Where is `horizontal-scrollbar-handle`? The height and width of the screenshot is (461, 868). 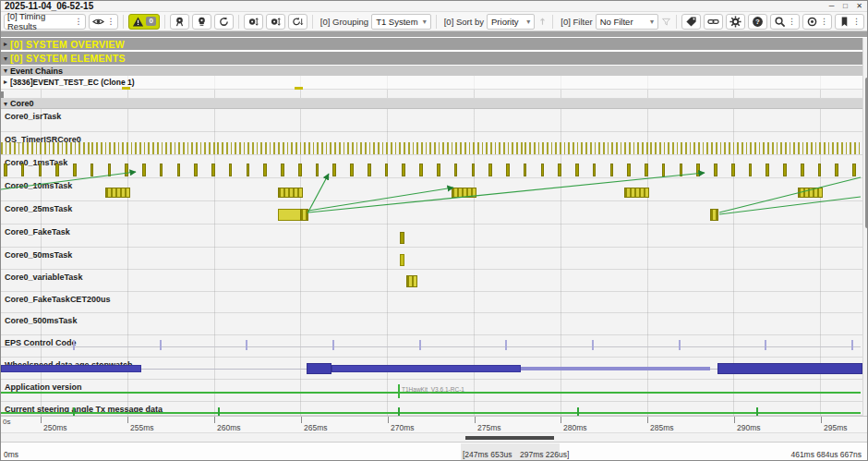
horizontal-scrollbar-handle is located at coordinates (510, 438).